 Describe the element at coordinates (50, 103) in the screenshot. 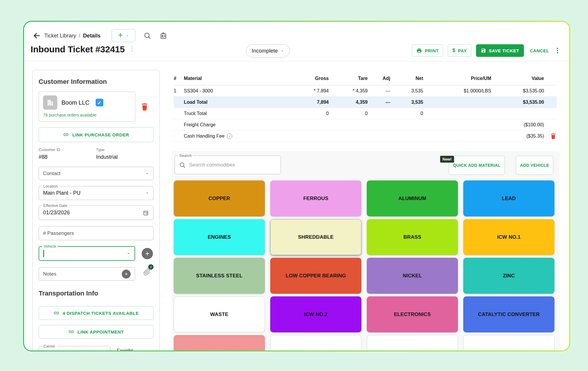

I see `building-icon` at that location.